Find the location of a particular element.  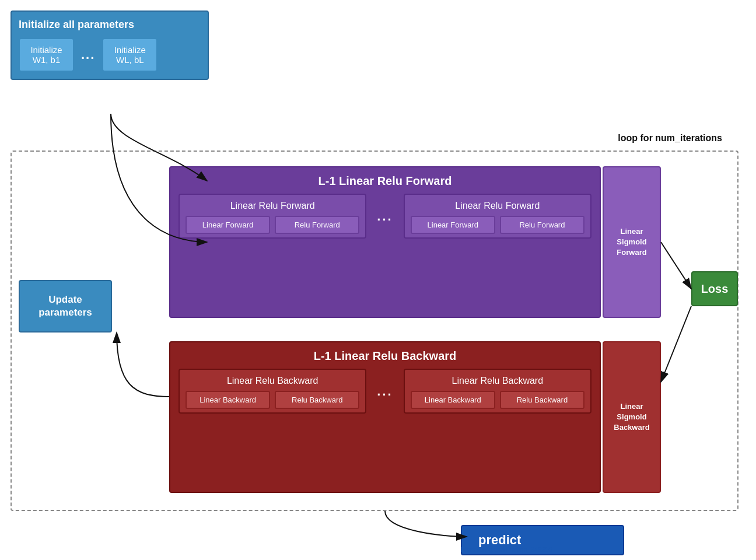

forward-sub-box-linear-1: Linear Forward is located at coordinates (228, 225).